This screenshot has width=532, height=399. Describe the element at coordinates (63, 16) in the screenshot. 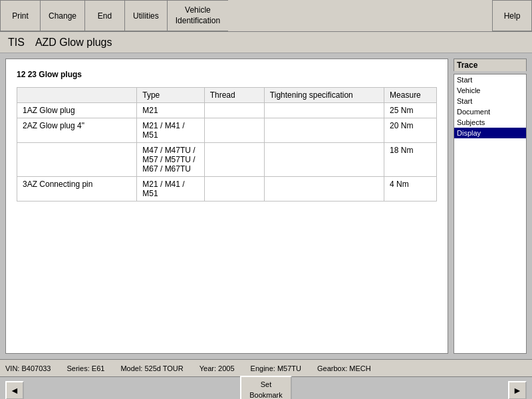

I see `menu-change: Change` at that location.